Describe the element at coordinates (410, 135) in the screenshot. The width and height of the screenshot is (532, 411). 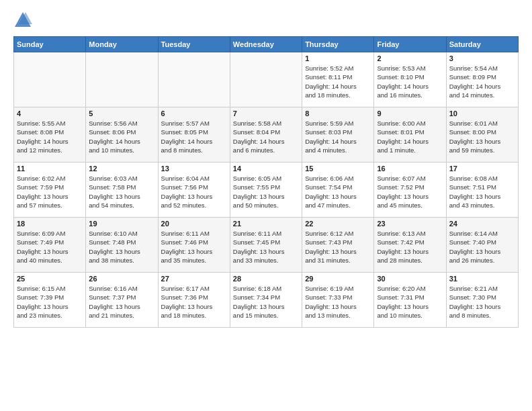
I see `calendar-day-cell: 9Sunrise: 6:00 AM Sunset: 8:01 PM Daylig…` at that location.